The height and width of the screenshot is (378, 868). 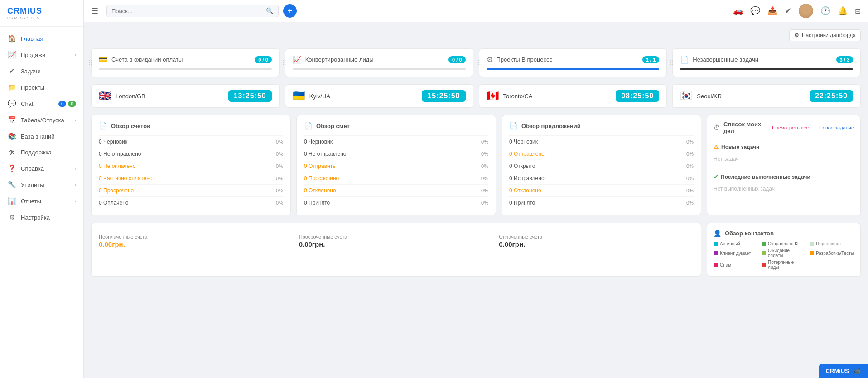 What do you see at coordinates (42, 71) in the screenshot?
I see `sidebar-item-tasks: ✔ Задачи` at bounding box center [42, 71].